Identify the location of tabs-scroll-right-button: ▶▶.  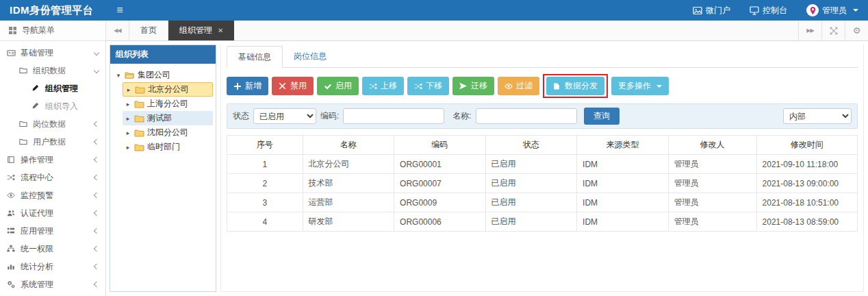
(810, 30).